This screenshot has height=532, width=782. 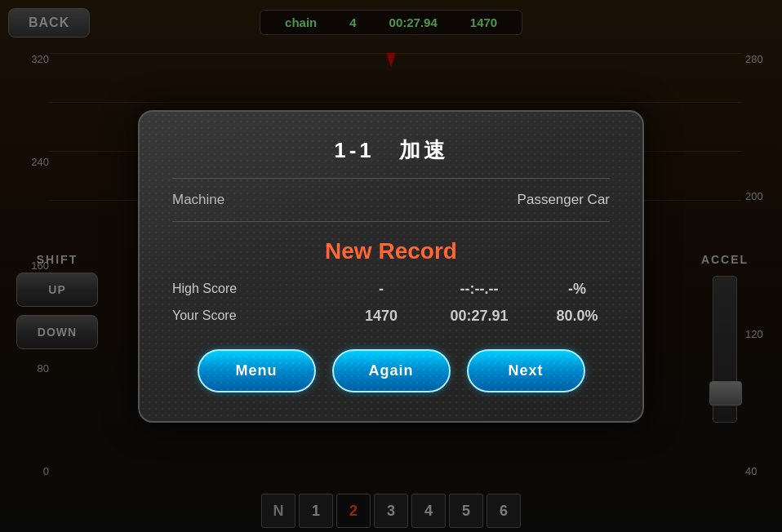 What do you see at coordinates (577, 289) in the screenshot?
I see `high-score-pct: -%` at bounding box center [577, 289].